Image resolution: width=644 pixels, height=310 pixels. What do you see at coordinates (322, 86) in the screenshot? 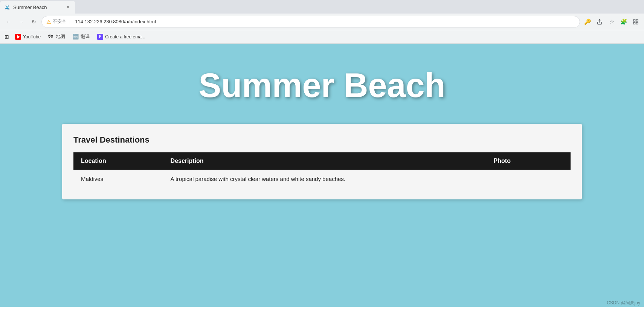
I see `page-title: Summer Beach` at bounding box center [322, 86].